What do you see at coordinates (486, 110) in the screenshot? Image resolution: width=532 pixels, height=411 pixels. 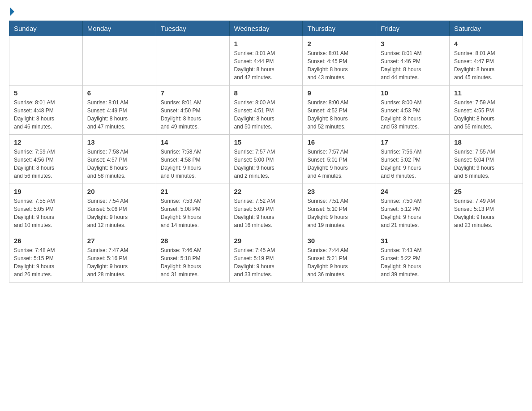 I see `calendar-cell: 11Sunrise: 7:59 AM Sunset: 4:55 PM Dayli…` at bounding box center [486, 110].